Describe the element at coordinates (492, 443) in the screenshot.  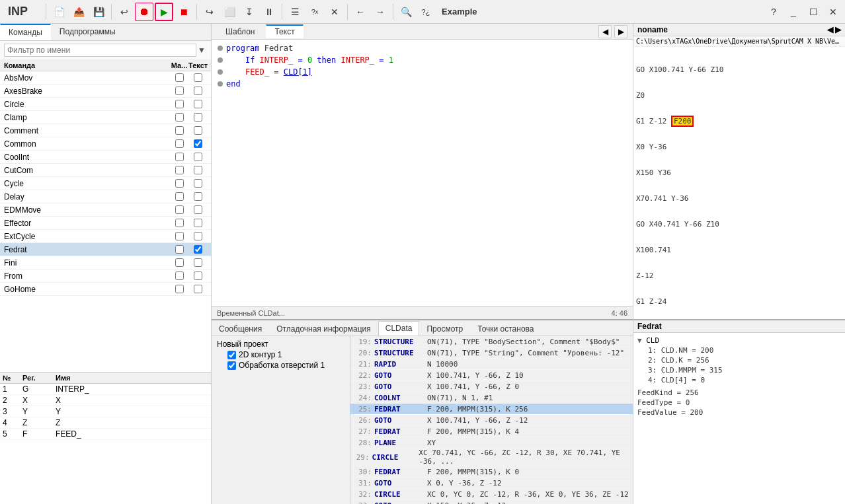
I see `cldata-row-9: 28:PLANEXY` at that location.